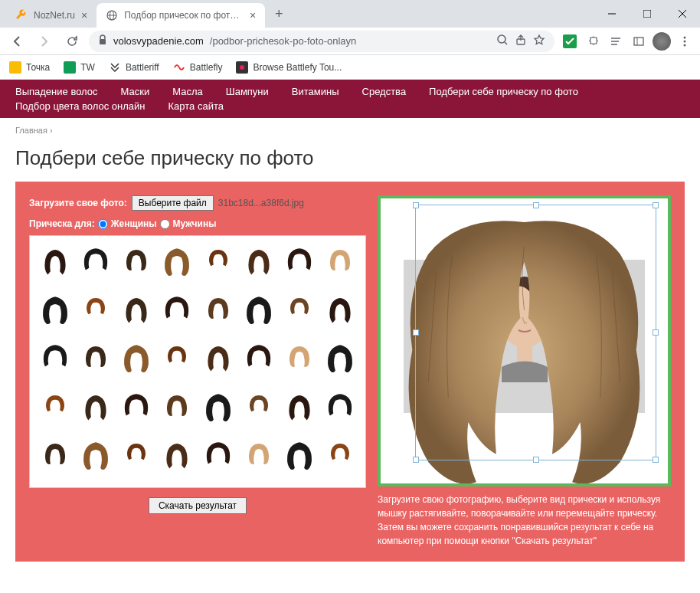  I want to click on close-window-button, so click(682, 14).